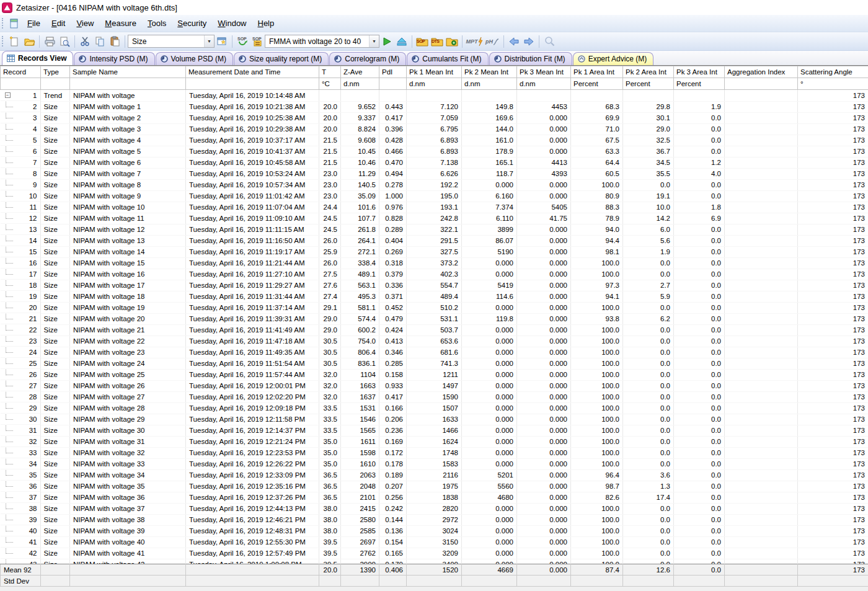 This screenshot has height=591, width=868. Describe the element at coordinates (434, 542) in the screenshot. I see `table-row: 41SizeNIPAM with voltage 40Tuesday, Apri…` at that location.